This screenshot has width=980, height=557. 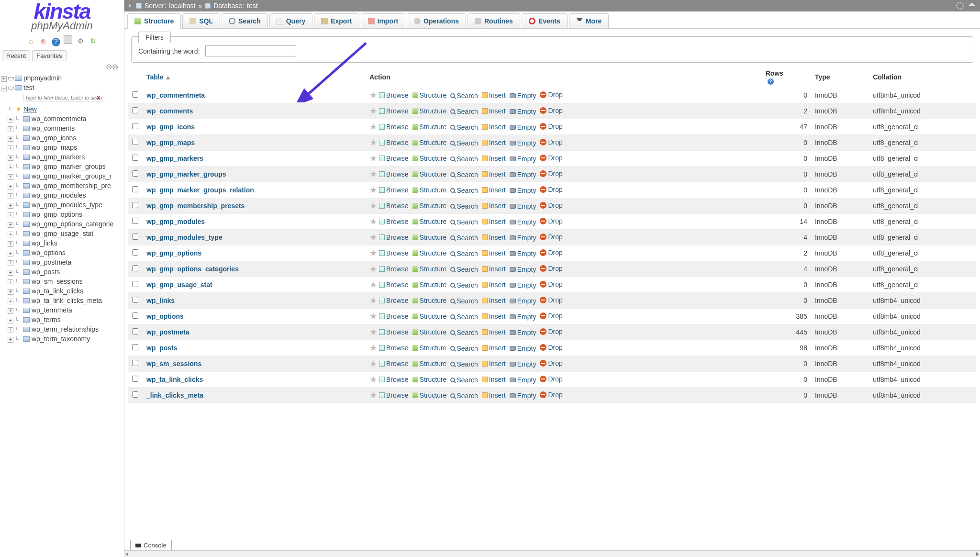 I want to click on infinity-icon: ⊖⊖, so click(x=62, y=67).